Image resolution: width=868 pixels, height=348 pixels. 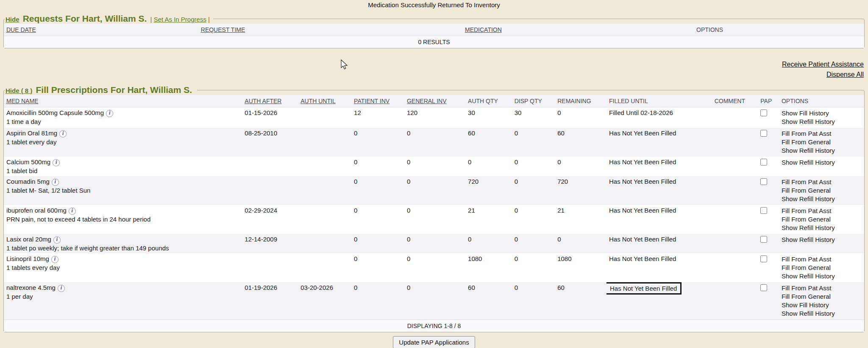 What do you see at coordinates (123, 121) in the screenshot?
I see `med-directions: 1 time a day` at bounding box center [123, 121].